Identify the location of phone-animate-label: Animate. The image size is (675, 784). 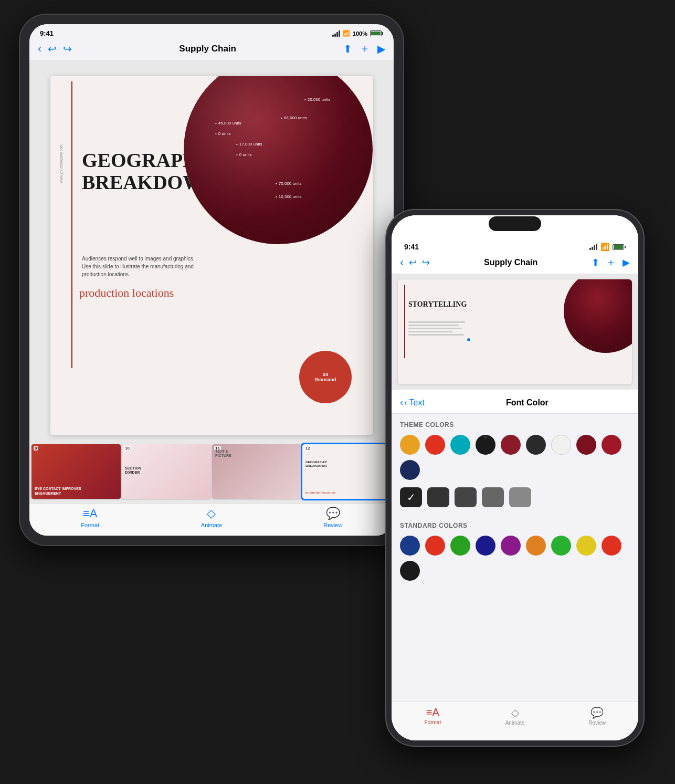
(515, 723).